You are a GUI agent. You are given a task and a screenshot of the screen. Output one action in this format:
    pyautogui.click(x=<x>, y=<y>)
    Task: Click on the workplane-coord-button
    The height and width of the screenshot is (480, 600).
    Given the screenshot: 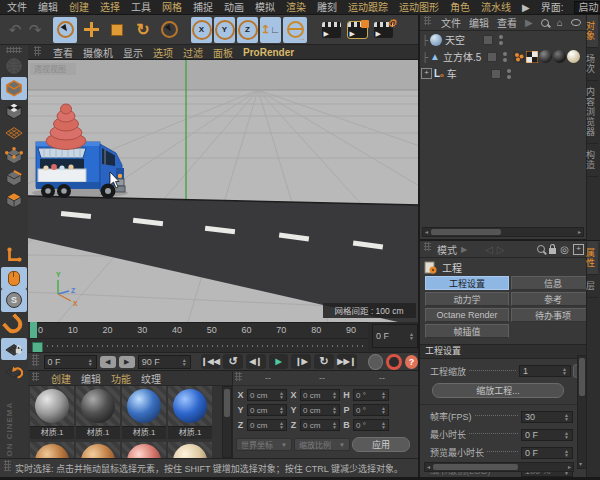 What is the action you would take?
    pyautogui.click(x=295, y=30)
    